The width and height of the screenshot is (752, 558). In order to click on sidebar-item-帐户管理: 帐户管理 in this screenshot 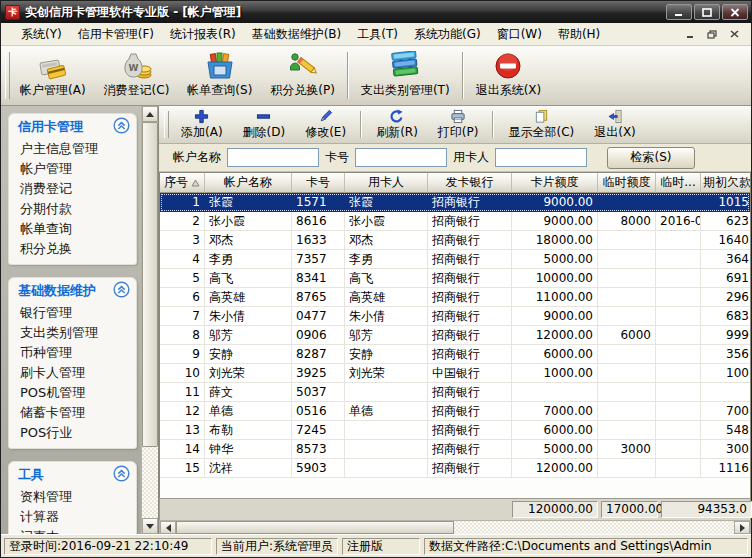, I will do `click(72, 169)`.